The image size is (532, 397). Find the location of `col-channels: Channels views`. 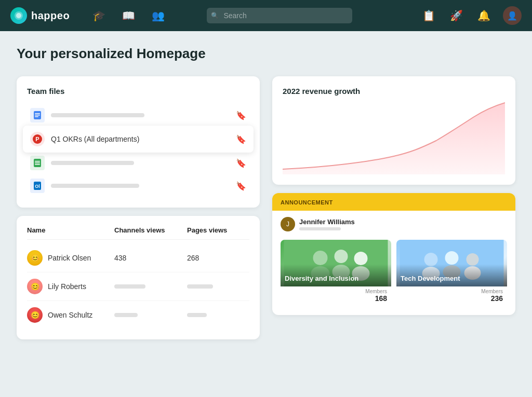

col-channels: Channels views is located at coordinates (151, 230).